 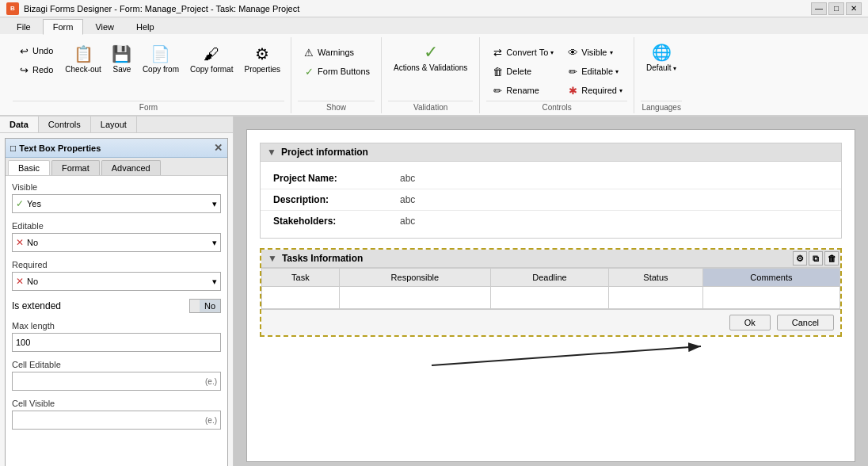 I want to click on copy-format-button: 🖌 Copy format, so click(x=211, y=59).